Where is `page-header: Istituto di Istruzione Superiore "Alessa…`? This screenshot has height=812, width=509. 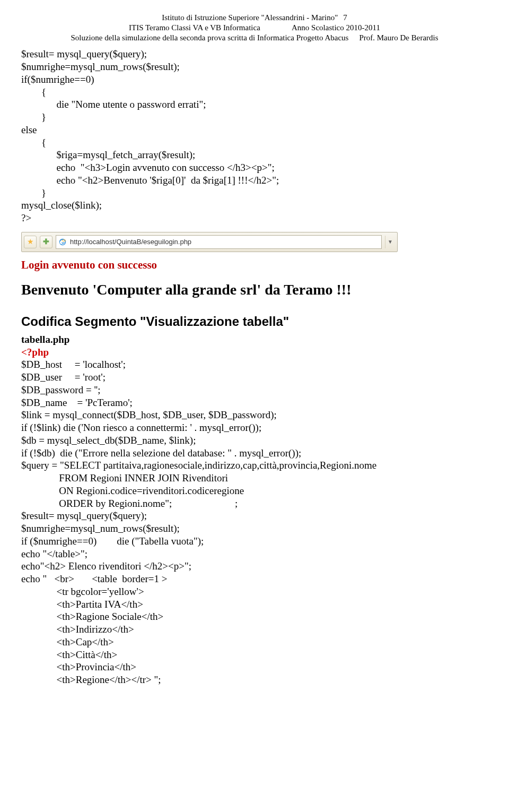 page-header: Istituto di Istruzione Superiore "Alessa… is located at coordinates (254, 28).